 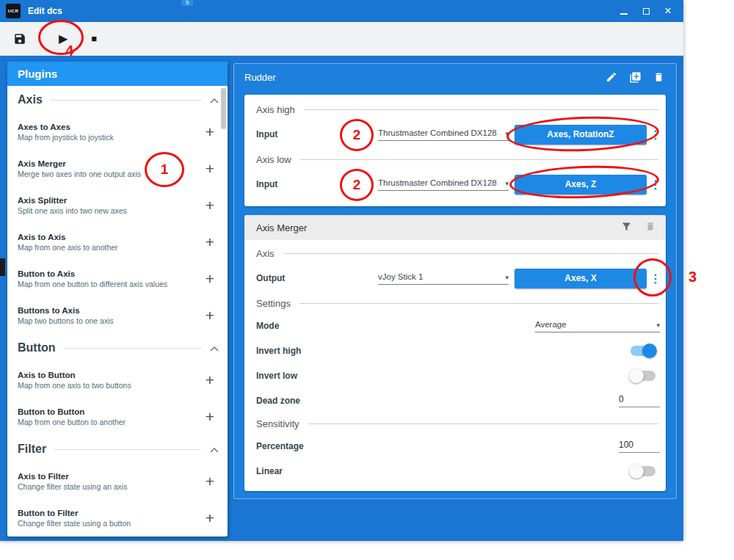 What do you see at coordinates (94, 38) in the screenshot?
I see `stop-button: ■` at bounding box center [94, 38].